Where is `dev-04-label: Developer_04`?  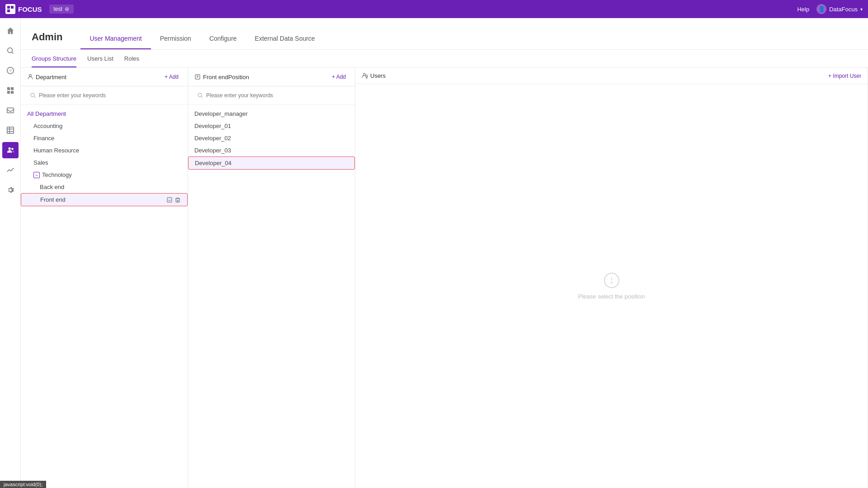 dev-04-label: Developer_04 is located at coordinates (213, 163).